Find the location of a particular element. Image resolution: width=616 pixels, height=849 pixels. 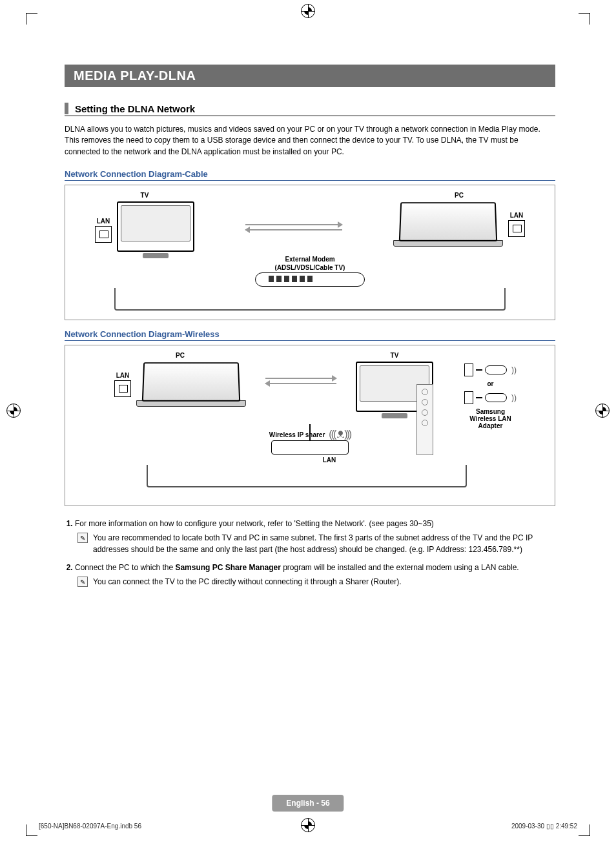

modem-icon is located at coordinates (310, 280).